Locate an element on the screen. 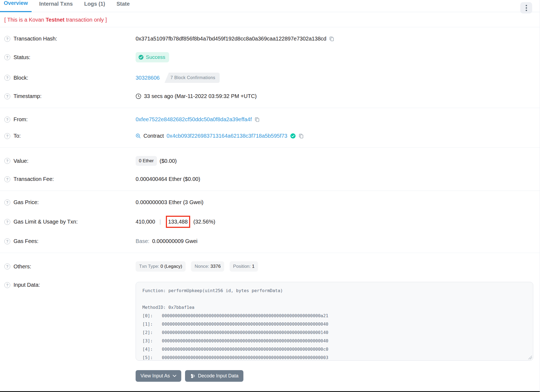 The width and height of the screenshot is (540, 392). transaction-fee-label: Transaction Fee: is located at coordinates (33, 179).